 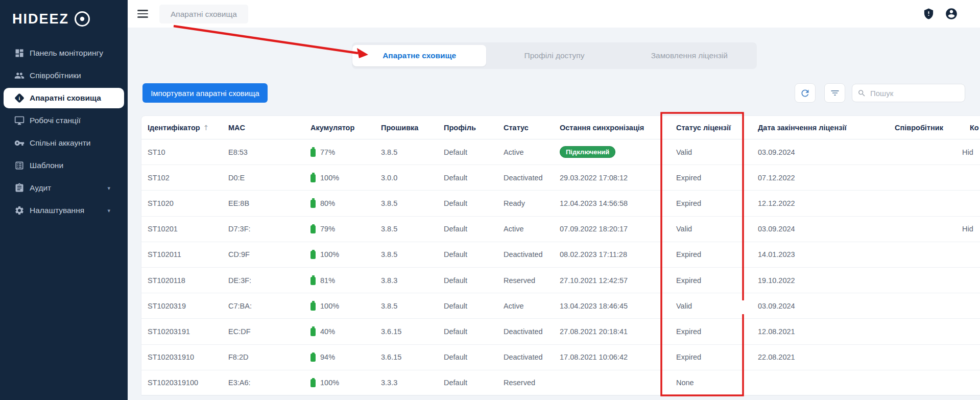 I want to click on sidebar-item-audit: Аудит ▾, so click(x=64, y=188).